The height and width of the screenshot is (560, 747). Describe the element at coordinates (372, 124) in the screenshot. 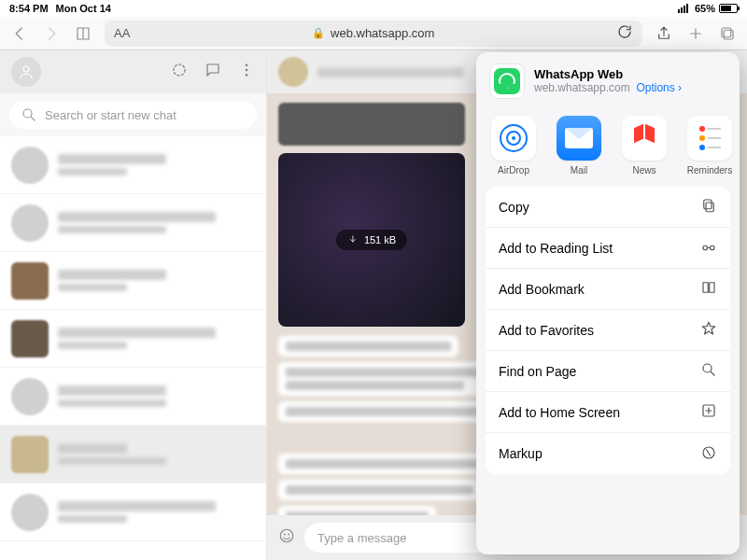

I see `message-image` at that location.